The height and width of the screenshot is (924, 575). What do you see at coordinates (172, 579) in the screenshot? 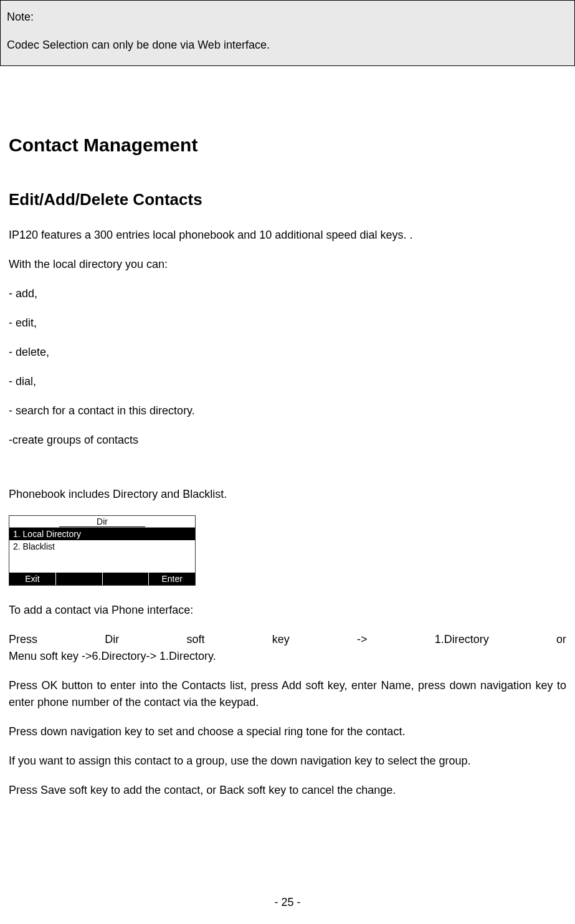
I see `softkey-enter: Enter` at bounding box center [172, 579].